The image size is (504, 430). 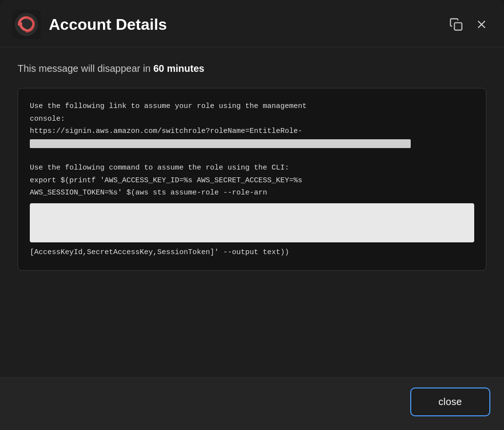 What do you see at coordinates (252, 125) in the screenshot?
I see `code-section-1: Use the following link to assume your ro…` at bounding box center [252, 125].